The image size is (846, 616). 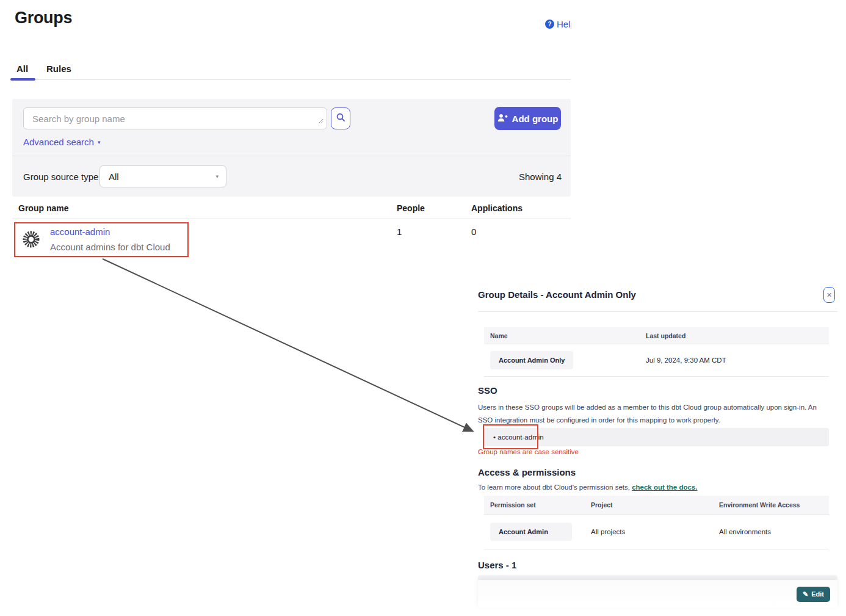 What do you see at coordinates (532, 360) in the screenshot?
I see `group-name-pill: Account Admin Only` at bounding box center [532, 360].